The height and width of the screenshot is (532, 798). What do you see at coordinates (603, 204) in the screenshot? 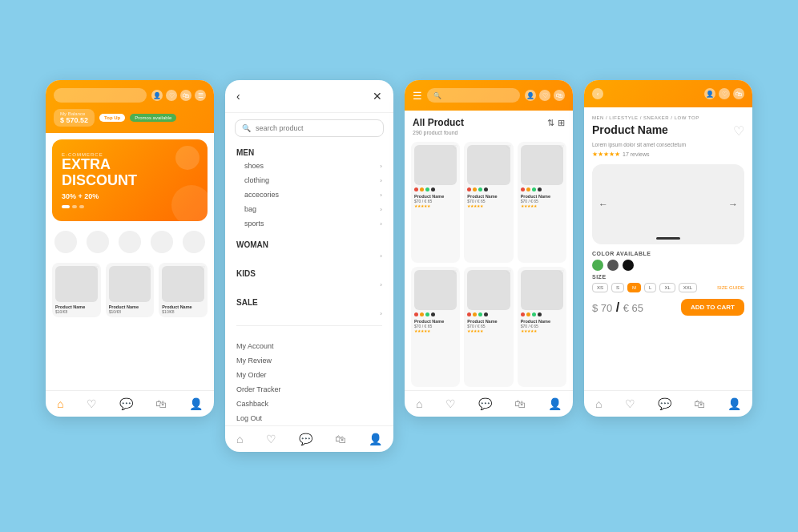
I see `prev-image-button: ←` at bounding box center [603, 204].